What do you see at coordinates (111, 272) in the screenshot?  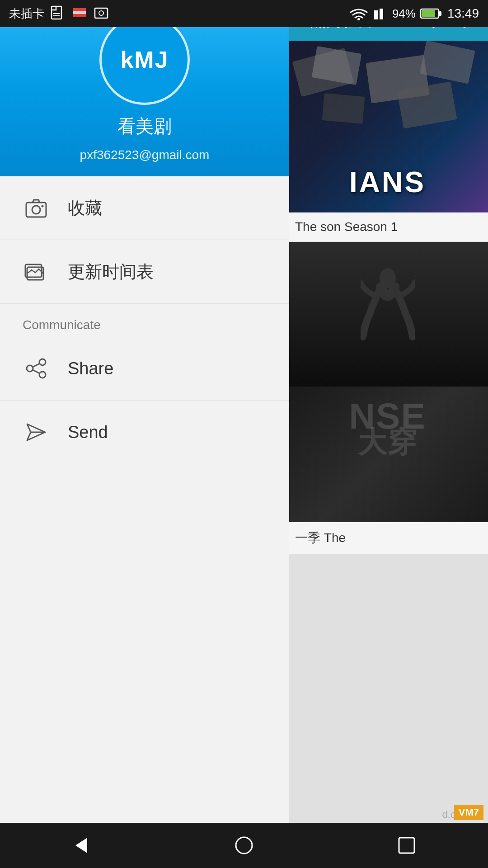 I see `schedule-label: 更新时间表` at bounding box center [111, 272].